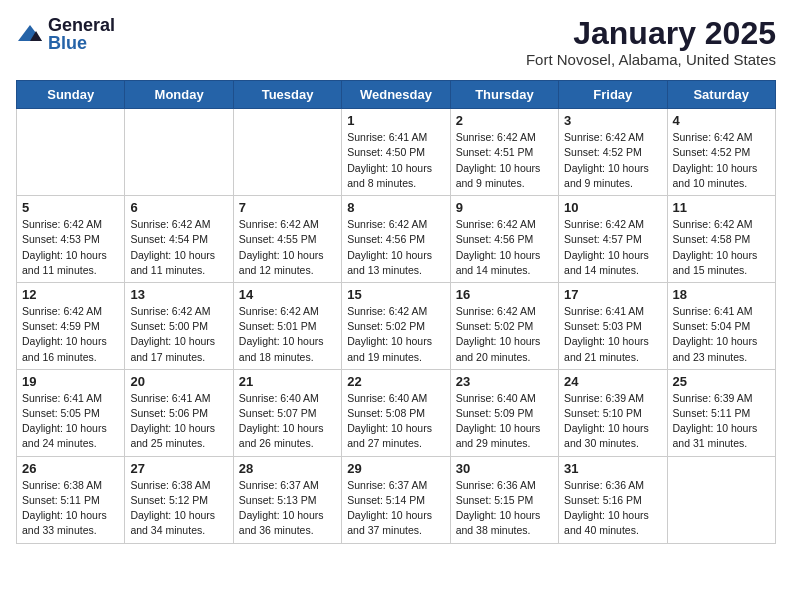 Image resolution: width=792 pixels, height=612 pixels. I want to click on calendar-cell: 27Sunrise: 6:38 AM Sunset: 5:12 PM Dayli…, so click(179, 500).